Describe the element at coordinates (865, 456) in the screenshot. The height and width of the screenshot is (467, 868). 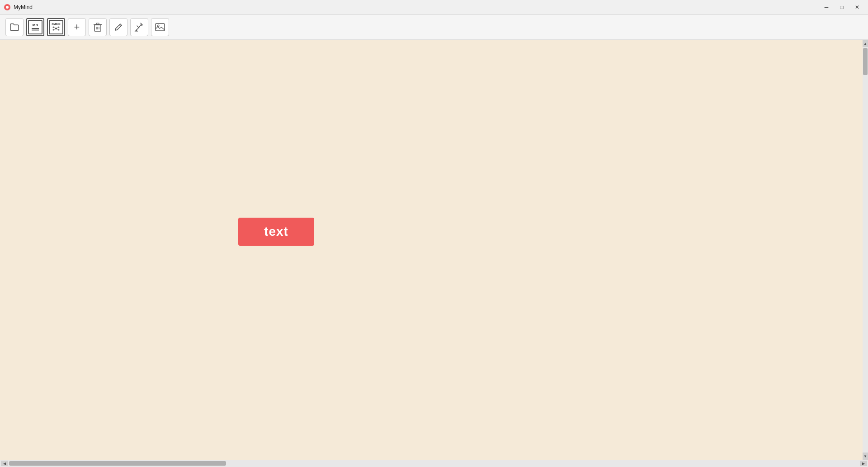
I see `scroll-down-arrow: ▼` at that location.